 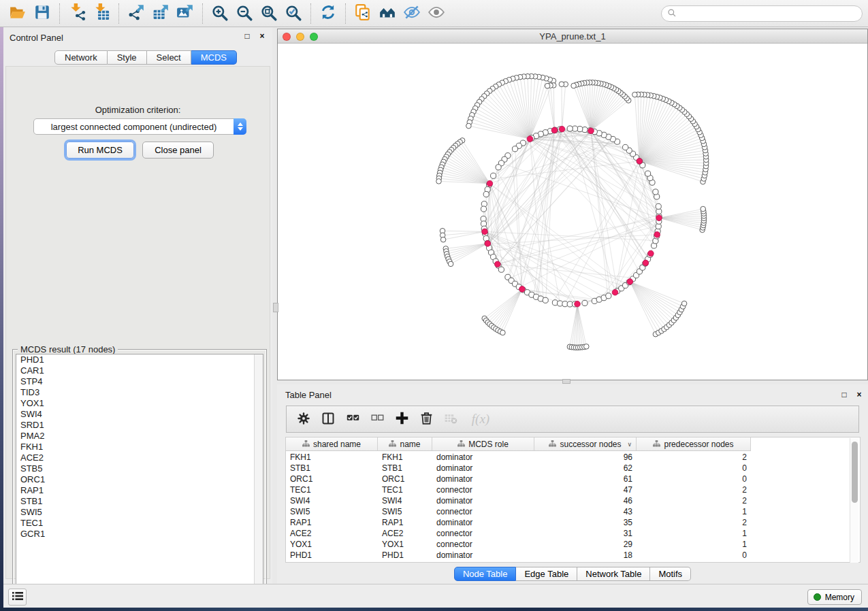 What do you see at coordinates (140, 371) in the screenshot?
I see `mcds-result-item: CAR1` at bounding box center [140, 371].